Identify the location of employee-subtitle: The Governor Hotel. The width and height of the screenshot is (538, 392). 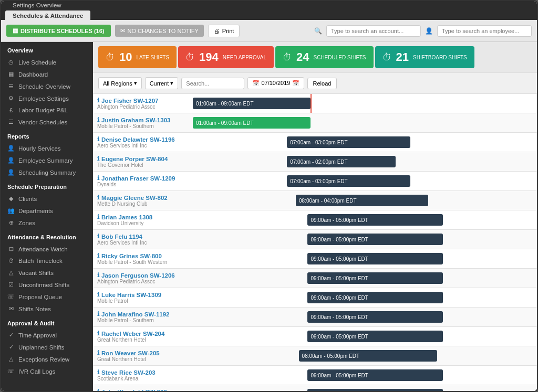
(143, 165).